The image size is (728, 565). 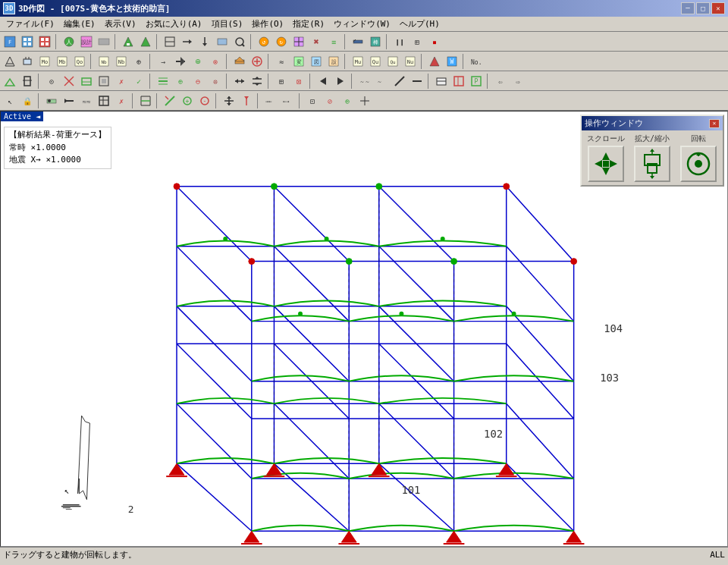 I want to click on tb2-btn-19: Mu, so click(x=358, y=61).